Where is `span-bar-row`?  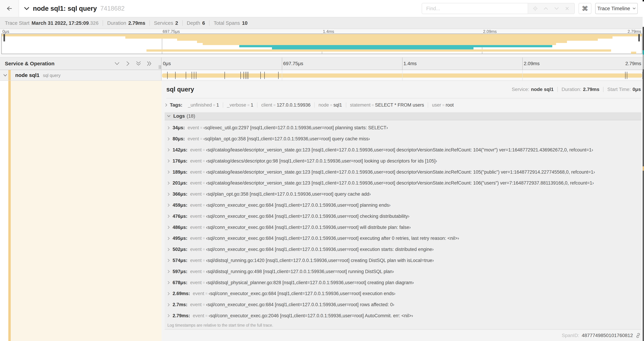
span-bar-row is located at coordinates (402, 75).